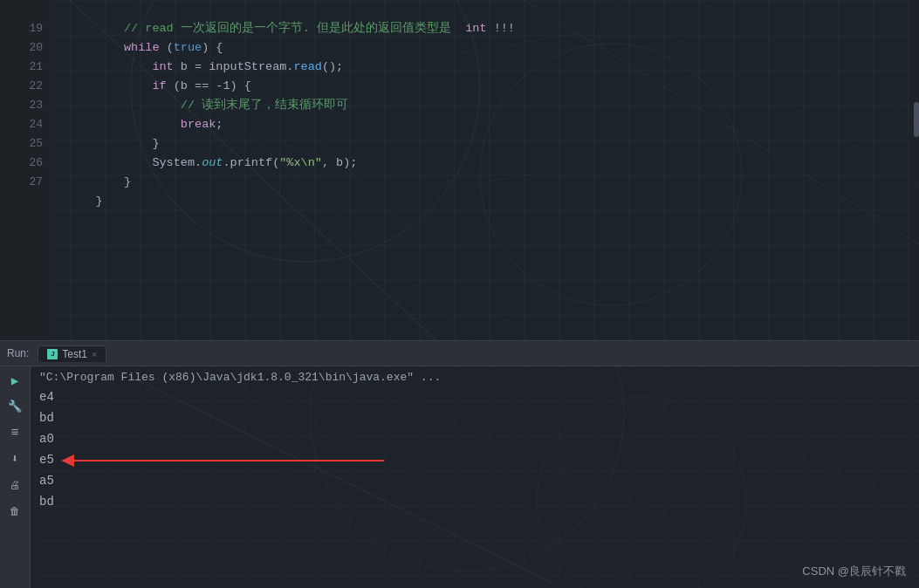  Describe the element at coordinates (480, 144) in the screenshot. I see `code-line: System.out.printf("%x\n", b);` at that location.